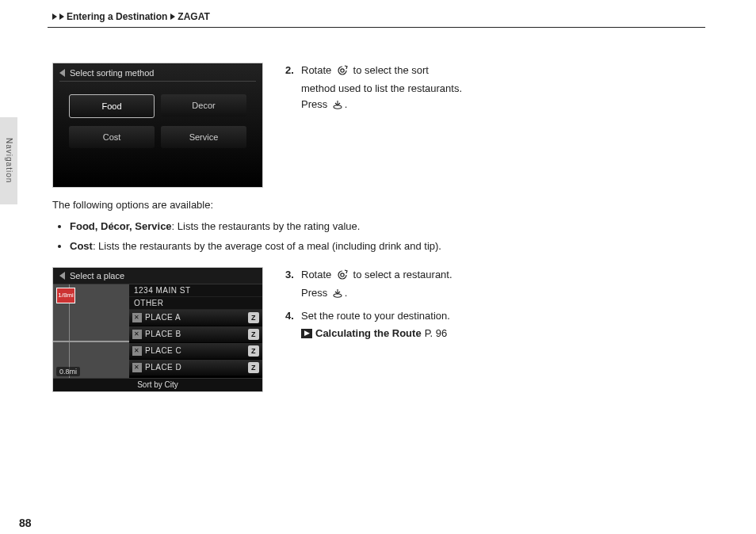 Image resolution: width=756 pixels, height=534 pixels. What do you see at coordinates (158, 330) in the screenshot?
I see `device-screen-place: Select a place 1/8mi 0.8mi 1234 MAIN ST …` at bounding box center [158, 330].